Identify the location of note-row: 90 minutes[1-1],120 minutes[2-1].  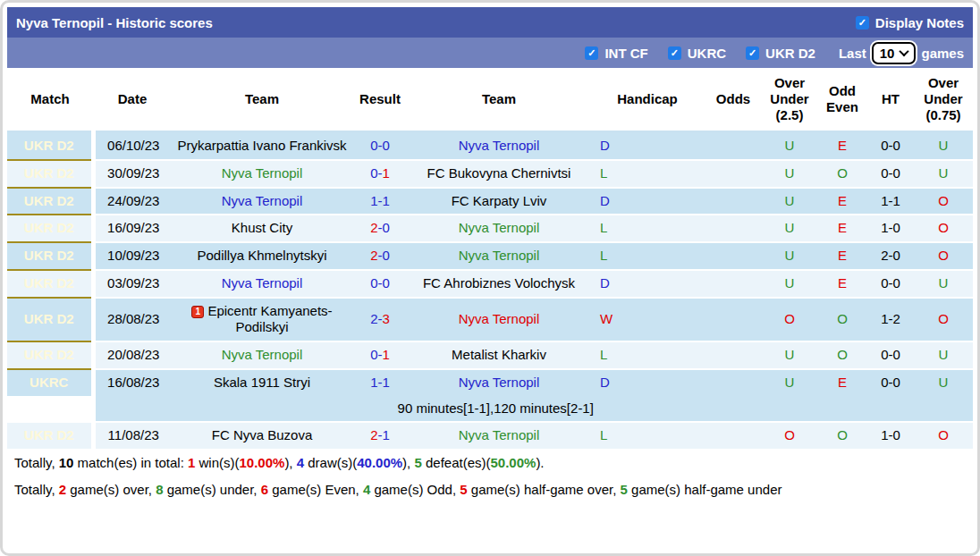
(490, 409).